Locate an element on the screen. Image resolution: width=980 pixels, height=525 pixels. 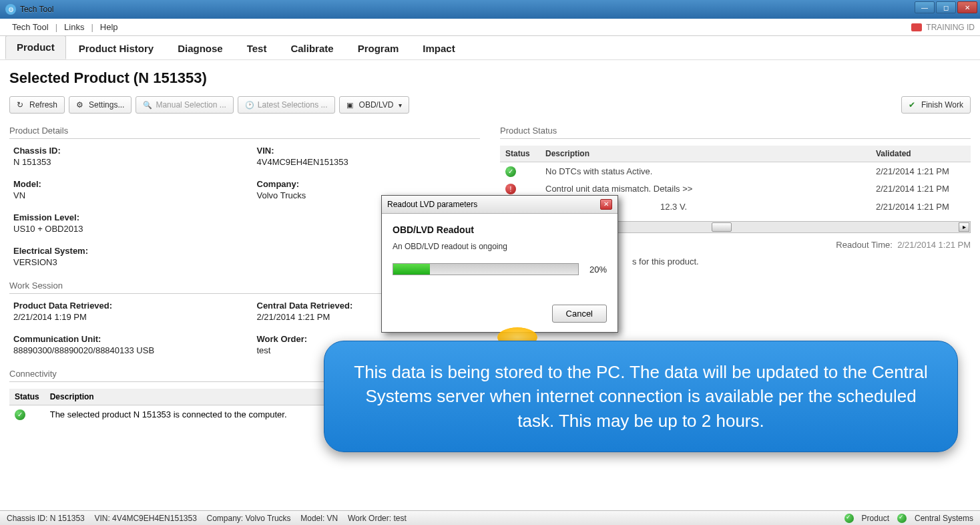
electrical-value: VERSION3 is located at coordinates (126, 262).